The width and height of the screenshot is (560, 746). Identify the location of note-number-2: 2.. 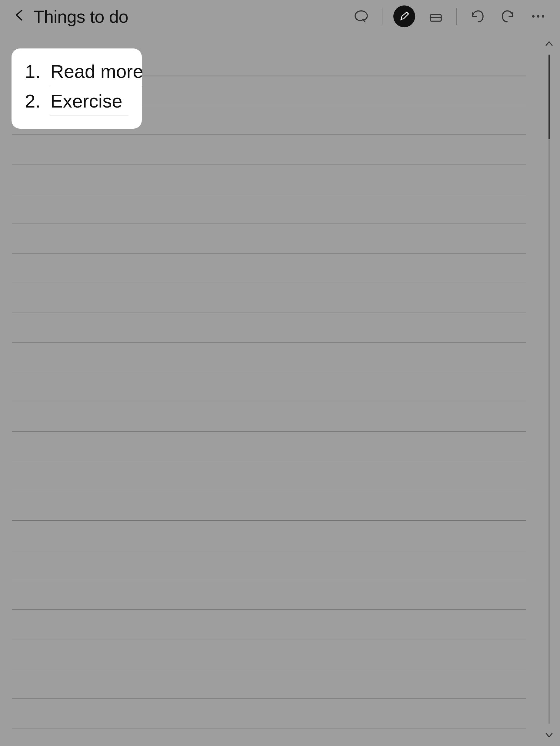
(33, 101).